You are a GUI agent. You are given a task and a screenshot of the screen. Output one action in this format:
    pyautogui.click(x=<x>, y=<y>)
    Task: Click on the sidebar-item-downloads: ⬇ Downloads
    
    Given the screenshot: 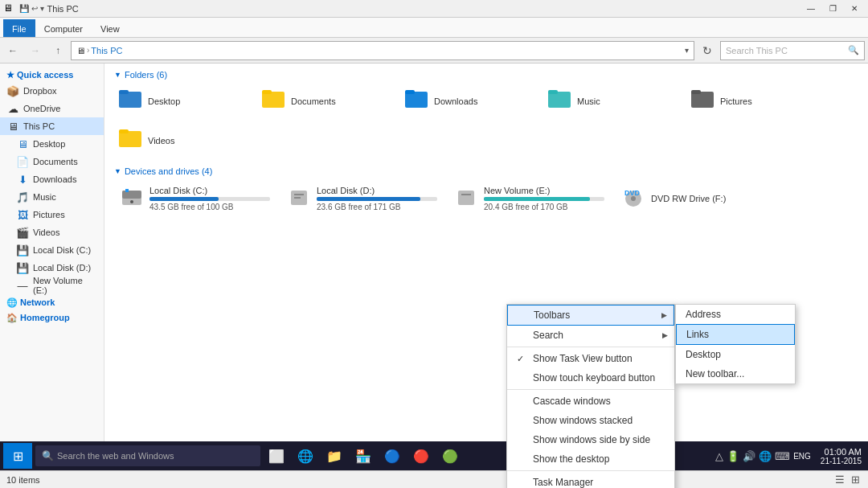 What is the action you would take?
    pyautogui.click(x=51, y=179)
    